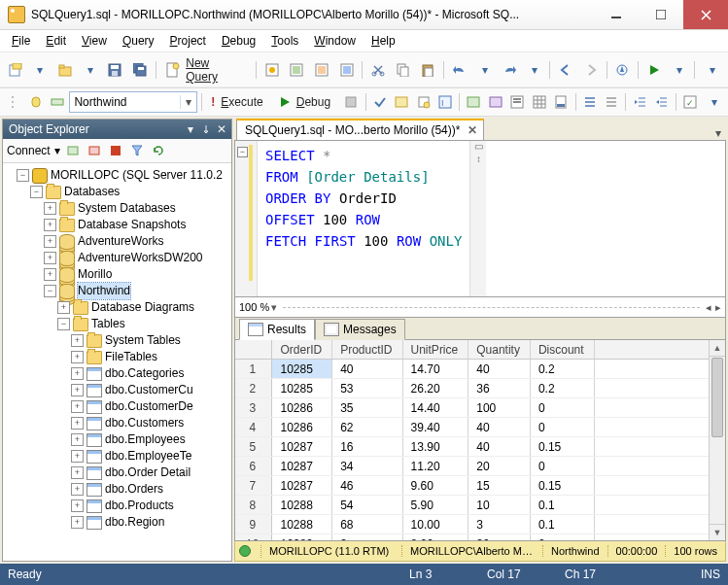 This screenshot has width=728, height=585. I want to click on tree-t10: +dbo.Region, so click(117, 523).